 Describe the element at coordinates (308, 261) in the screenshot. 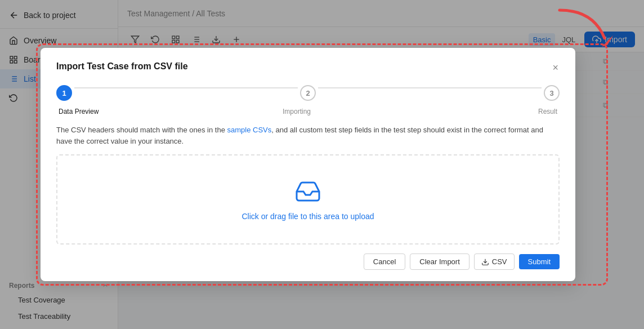

I see `dialog-footer: Cancel Clear Import CSV Submit` at that location.